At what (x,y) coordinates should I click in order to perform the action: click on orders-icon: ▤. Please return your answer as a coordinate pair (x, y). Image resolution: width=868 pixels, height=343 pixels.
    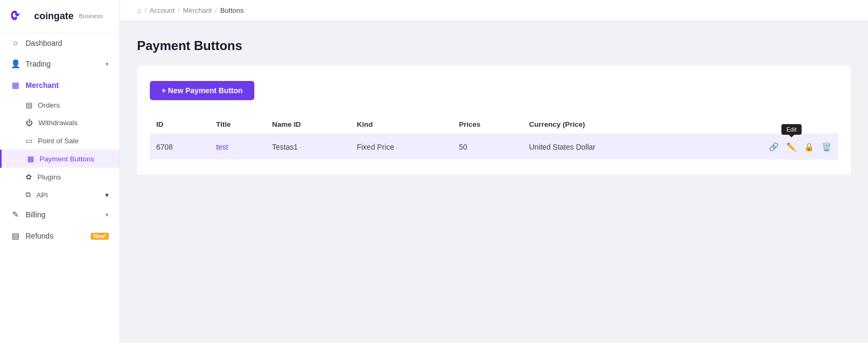
    Looking at the image, I should click on (29, 105).